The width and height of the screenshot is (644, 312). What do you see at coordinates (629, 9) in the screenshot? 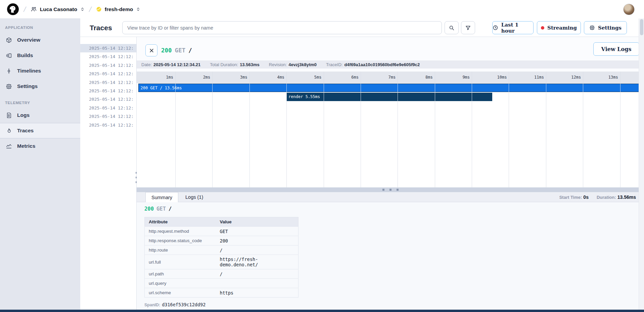
I see `user-avatar` at bounding box center [629, 9].